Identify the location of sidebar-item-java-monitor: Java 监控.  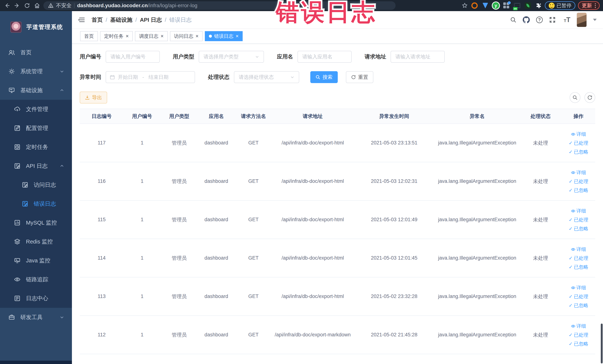
(36, 260).